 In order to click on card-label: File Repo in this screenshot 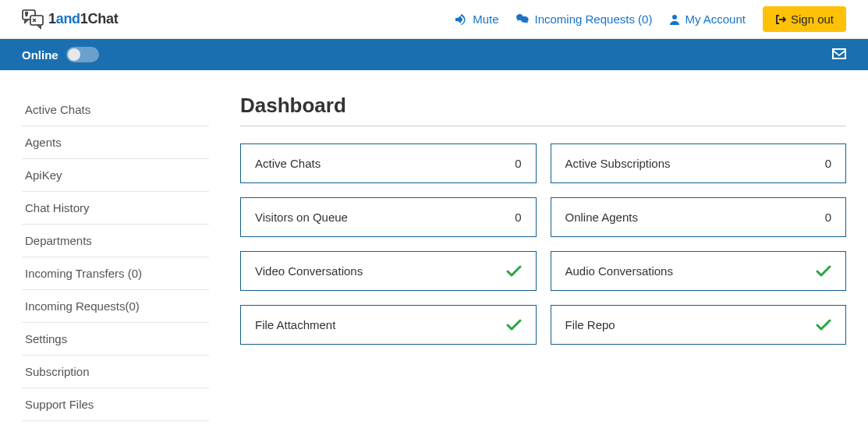, I will do `click(590, 324)`.